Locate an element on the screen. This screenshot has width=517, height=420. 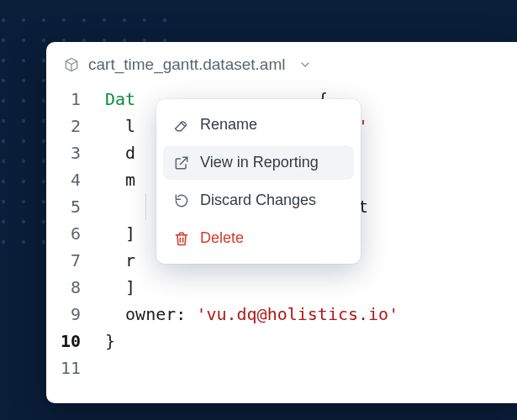
dataset-icon is located at coordinates (71, 65).